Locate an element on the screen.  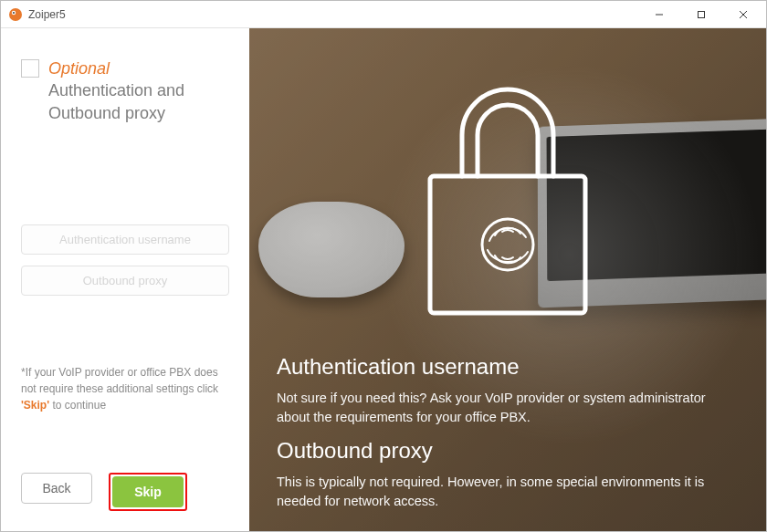
hint-text: *If your VoIP provider or office PBX doe… is located at coordinates (125, 389).